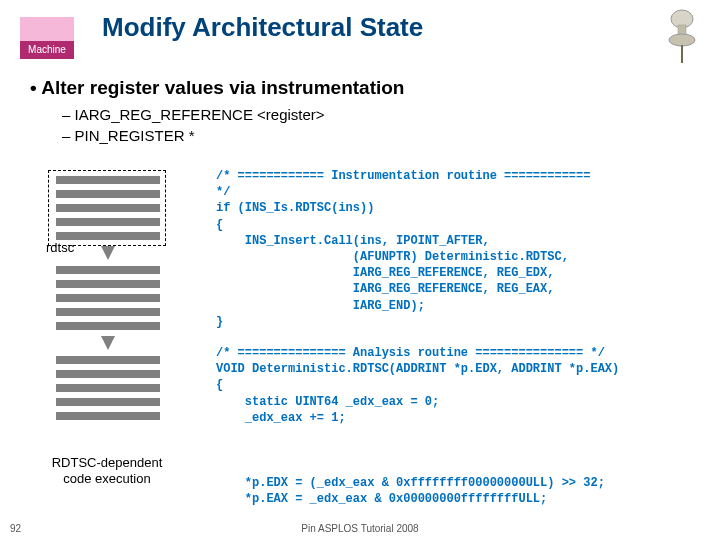 The height and width of the screenshot is (540, 720). Describe the element at coordinates (410, 491) in the screenshot. I see `code-assign: *p.EDX = (_edx_eax & 0xffffffff00000000U…` at that location.